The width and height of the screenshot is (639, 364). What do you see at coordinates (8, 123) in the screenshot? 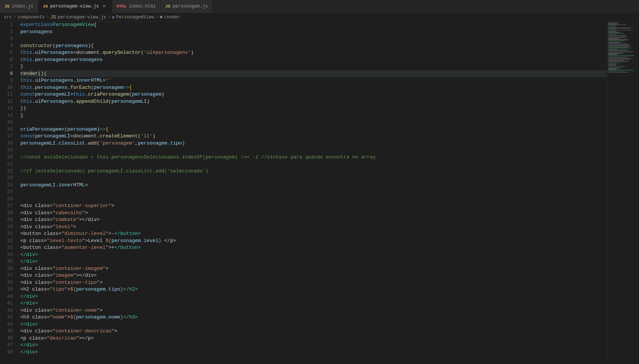
I see `line-number-15: 15` at bounding box center [8, 123].